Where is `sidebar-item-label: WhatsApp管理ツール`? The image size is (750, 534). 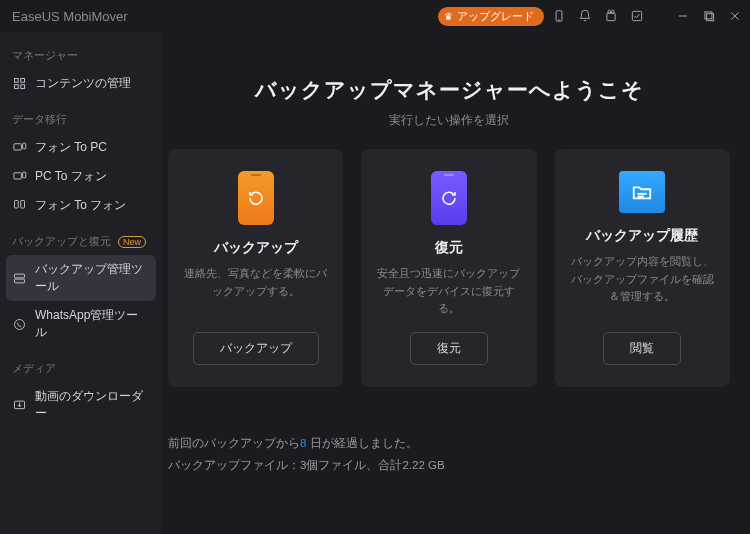
sidebar-item-label: WhatsApp管理ツール is located at coordinates (92, 324).